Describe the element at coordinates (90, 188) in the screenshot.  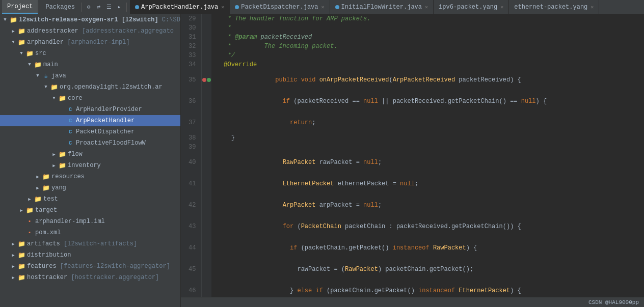
I see `tree-item-yang: ▶ 📁 yang` at that location.